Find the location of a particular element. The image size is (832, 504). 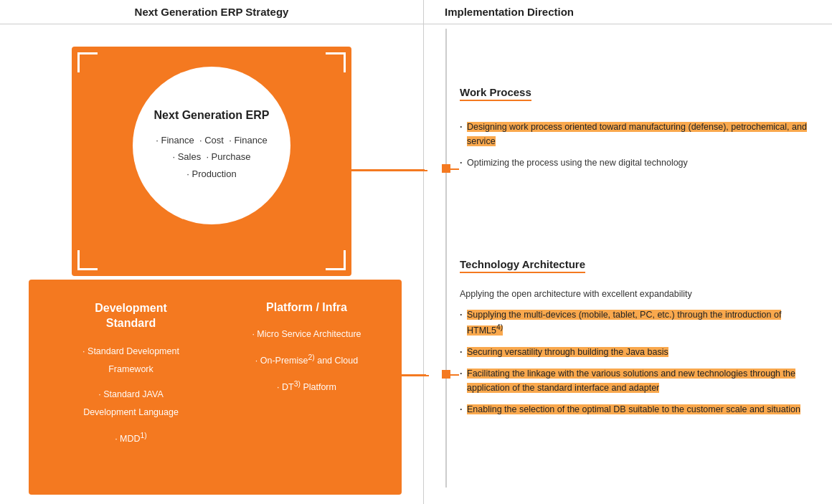

tech-arch-section: Technology Architecture Applying the ope… is located at coordinates (635, 341).